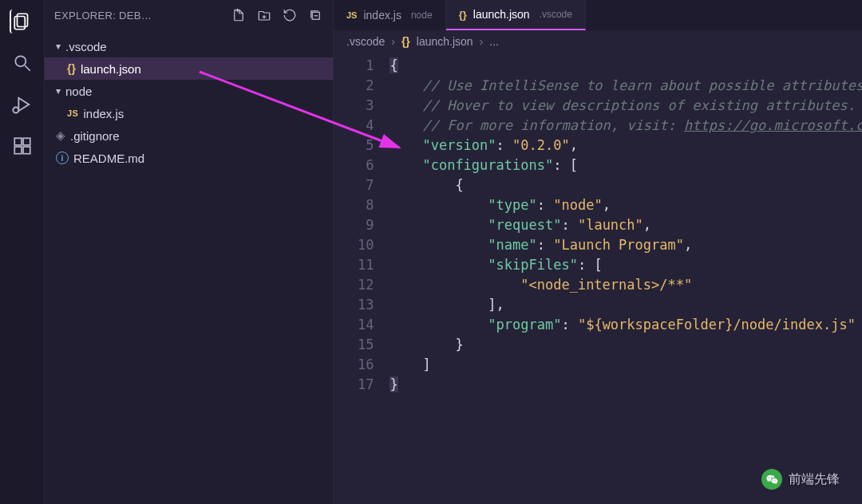 This screenshot has height=504, width=862. I want to click on collapse-all-icon, so click(315, 15).